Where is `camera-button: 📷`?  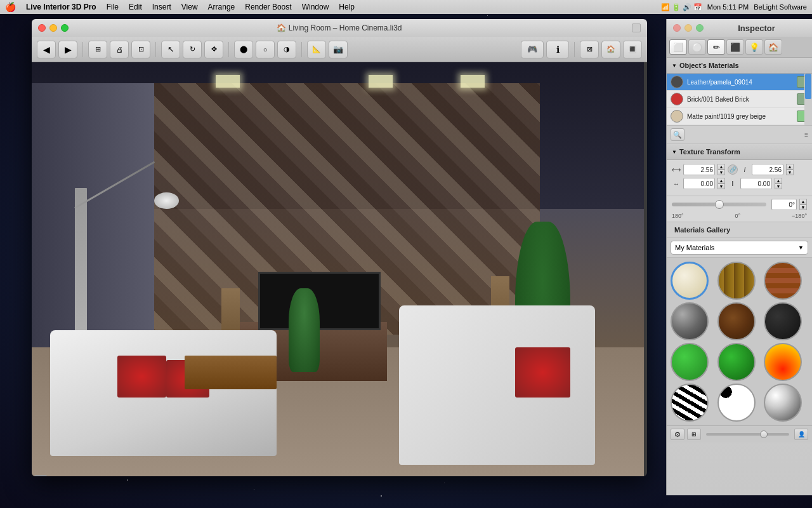 camera-button: 📷 is located at coordinates (338, 50).